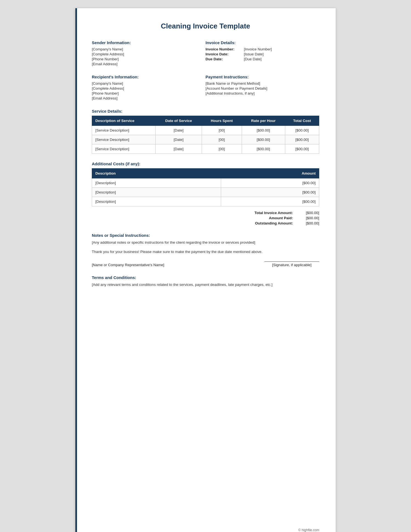  Describe the element at coordinates (222, 149) in the screenshot. I see `service-hours-3: [00]` at that location.